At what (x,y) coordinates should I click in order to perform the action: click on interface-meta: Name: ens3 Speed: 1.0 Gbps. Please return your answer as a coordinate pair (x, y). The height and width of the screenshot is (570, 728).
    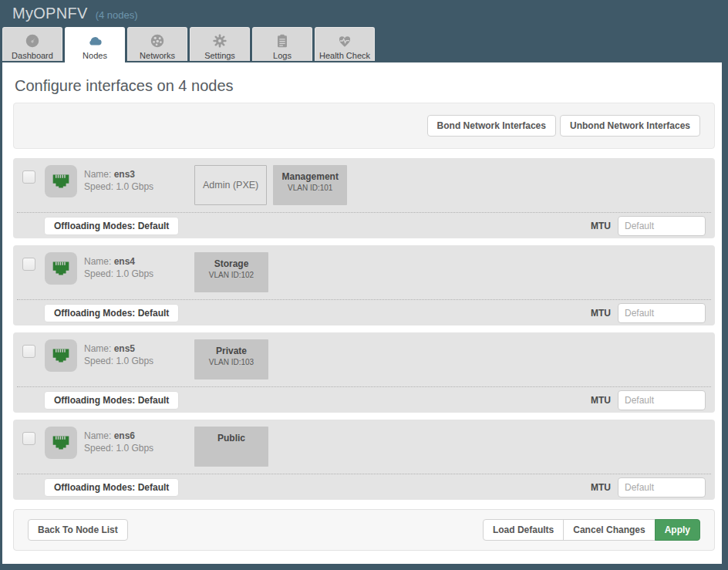
    Looking at the image, I should click on (119, 180).